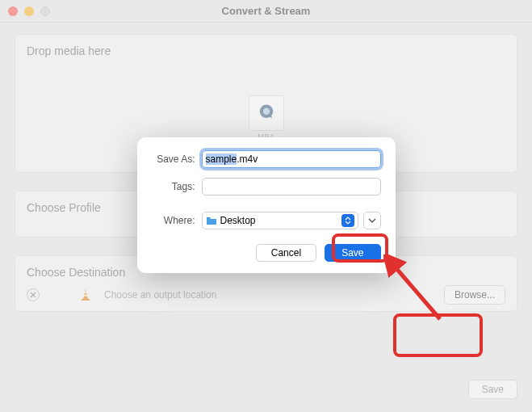 The image size is (532, 412). Describe the element at coordinates (177, 159) in the screenshot. I see `save-as-label: Save As:` at that location.